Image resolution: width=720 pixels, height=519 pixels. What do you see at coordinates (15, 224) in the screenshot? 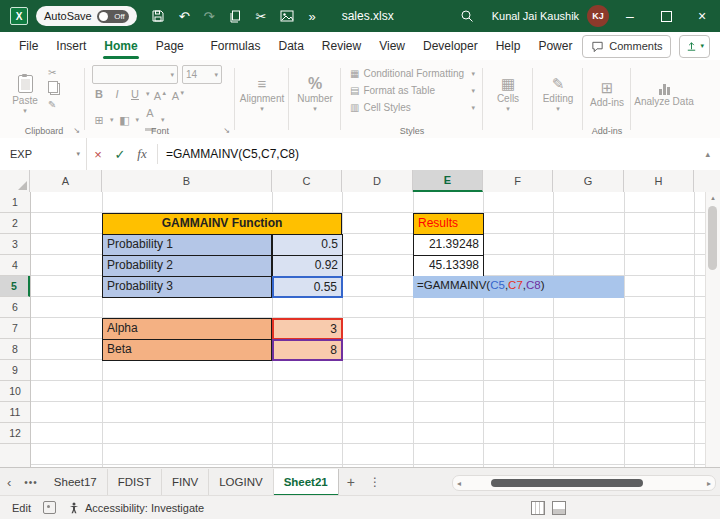
I see `row-header-2: 2` at bounding box center [15, 224].